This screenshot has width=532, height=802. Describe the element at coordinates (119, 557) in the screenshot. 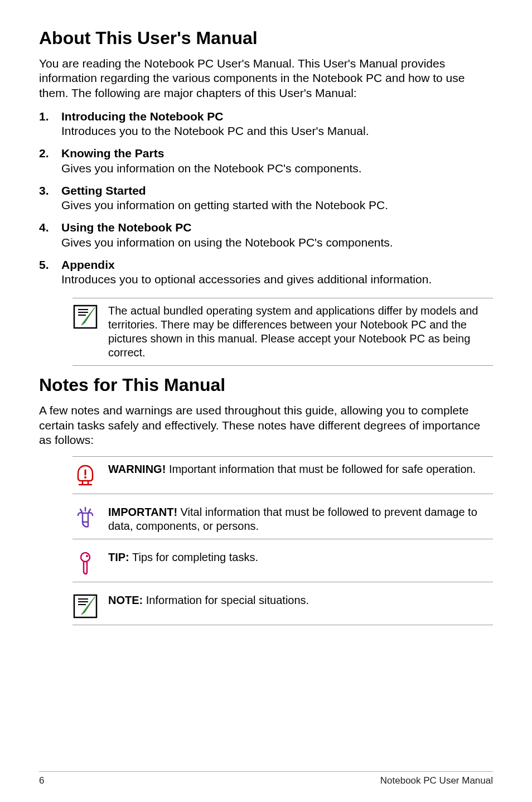

I see `tip-label: TIP:` at that location.